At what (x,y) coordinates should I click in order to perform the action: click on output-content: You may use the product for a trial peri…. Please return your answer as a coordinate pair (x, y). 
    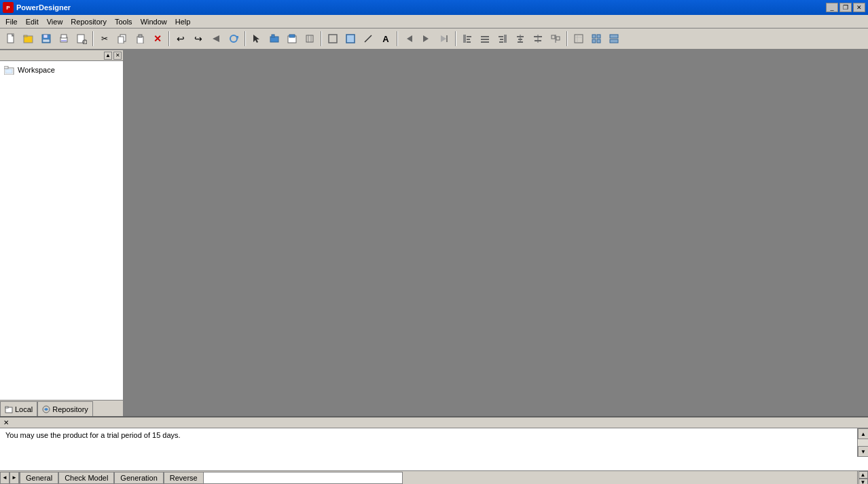
    Looking at the image, I should click on (434, 449).